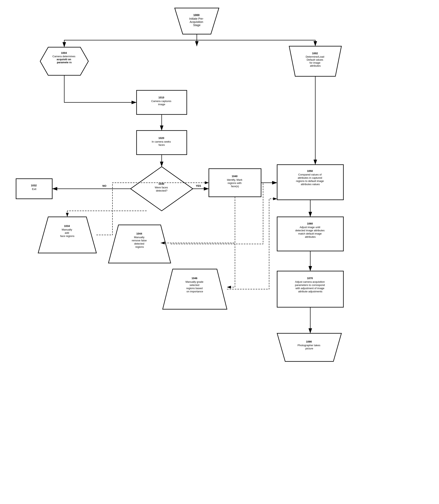  What do you see at coordinates (162, 142) in the screenshot?
I see `svg-text:1020 In camera seeks f: 1020 In camera seeks faces` at bounding box center [162, 142].